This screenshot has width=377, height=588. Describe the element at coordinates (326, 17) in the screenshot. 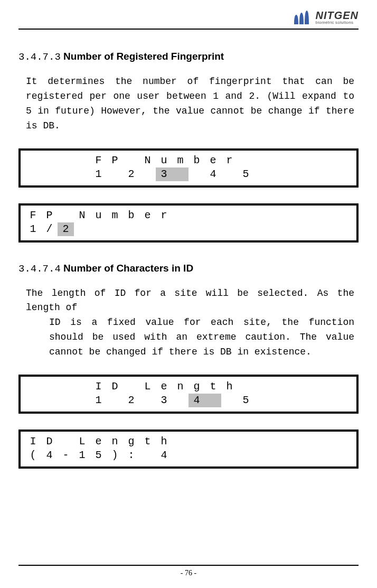

I see `brand-logo: NITGEN biometric solutions` at that location.